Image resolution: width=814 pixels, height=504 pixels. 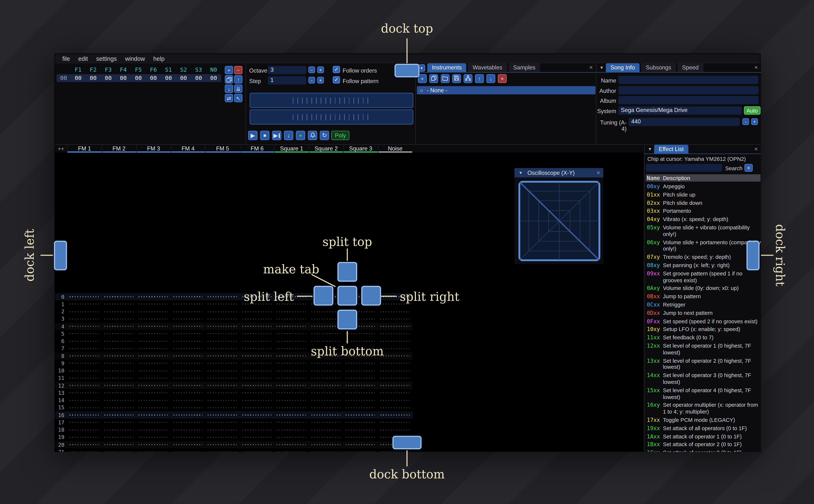 What do you see at coordinates (229, 79) in the screenshot?
I see `orders-duplicate-button` at bounding box center [229, 79].